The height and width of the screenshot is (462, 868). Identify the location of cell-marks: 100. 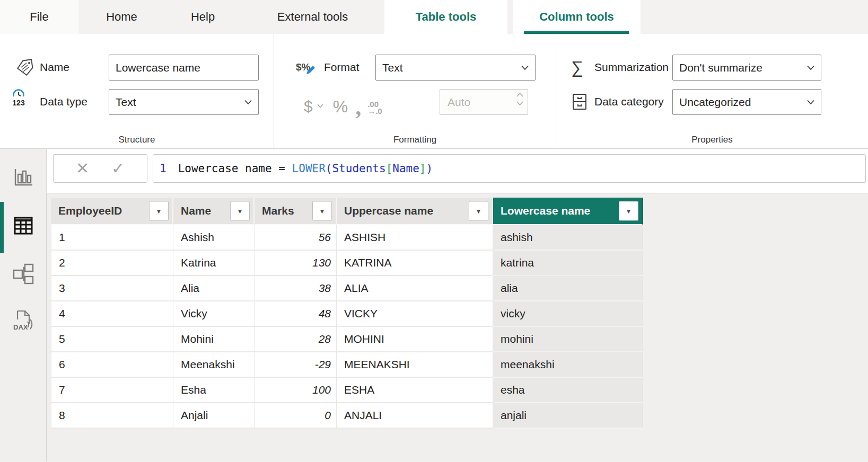
(296, 390).